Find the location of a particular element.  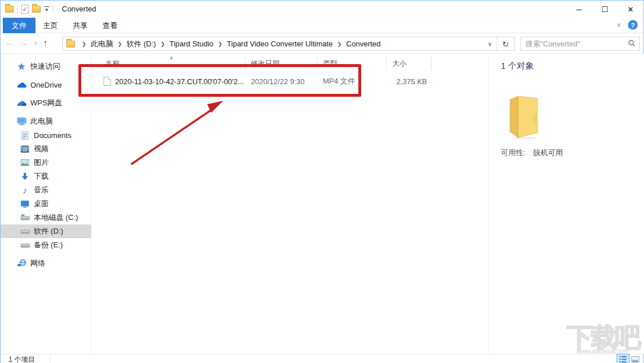

desktop-icon is located at coordinates (25, 204).